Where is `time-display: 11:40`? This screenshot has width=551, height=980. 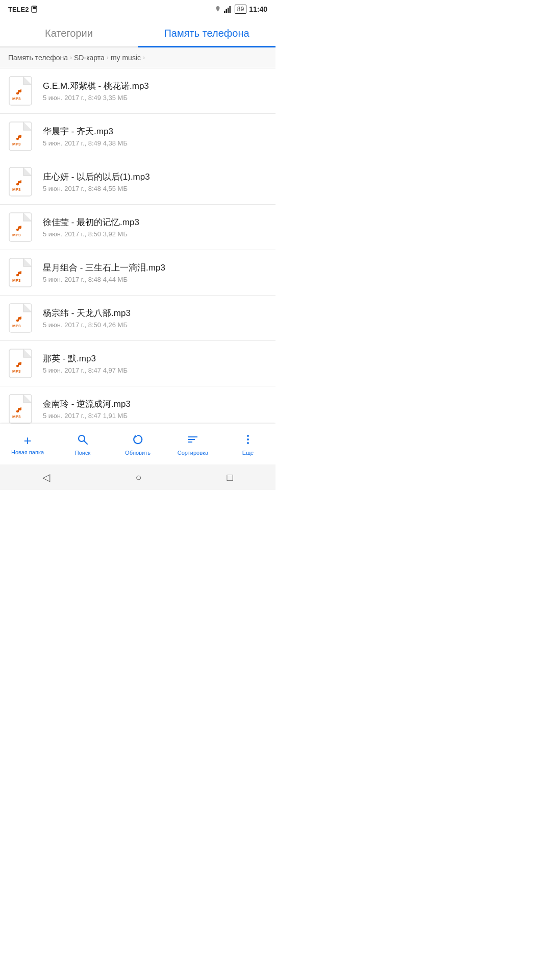
time-display: 11:40 is located at coordinates (258, 9).